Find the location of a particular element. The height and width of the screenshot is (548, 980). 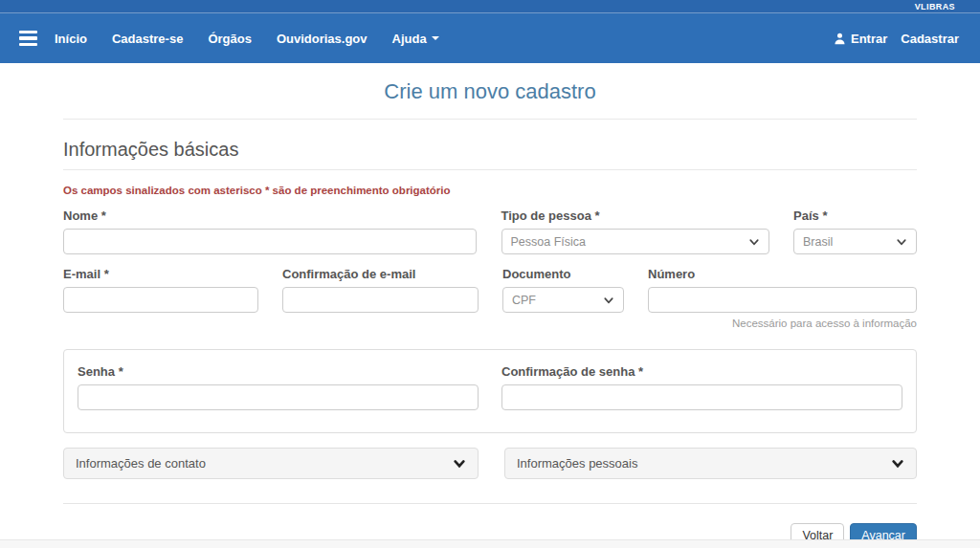

documento-selected-value: CPF is located at coordinates (524, 300).